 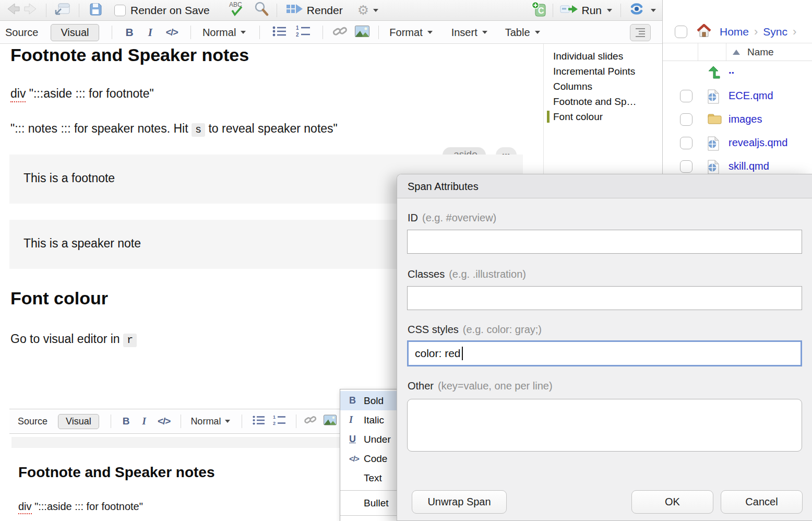 I want to click on paragraph-style-select: Normal, so click(x=219, y=32).